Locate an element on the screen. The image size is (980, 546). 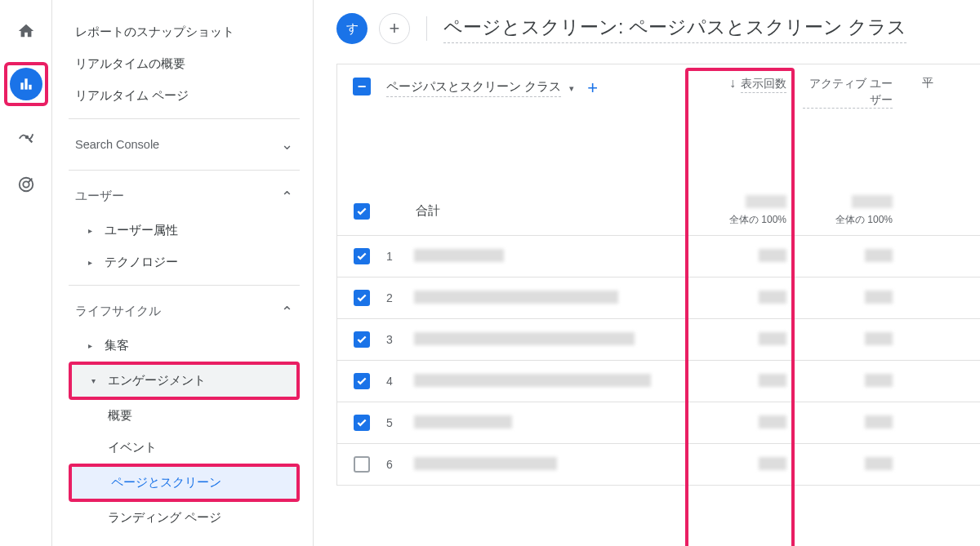
row-index: 6 is located at coordinates (400, 464).